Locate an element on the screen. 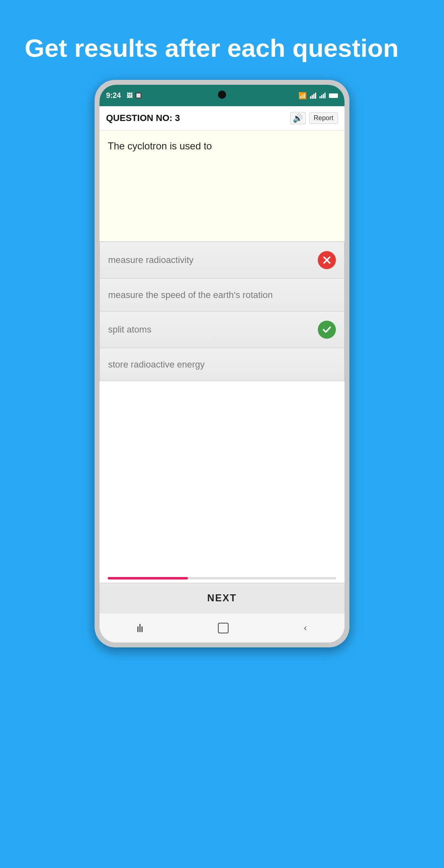 The image size is (444, 868). correct-icon is located at coordinates (327, 330).